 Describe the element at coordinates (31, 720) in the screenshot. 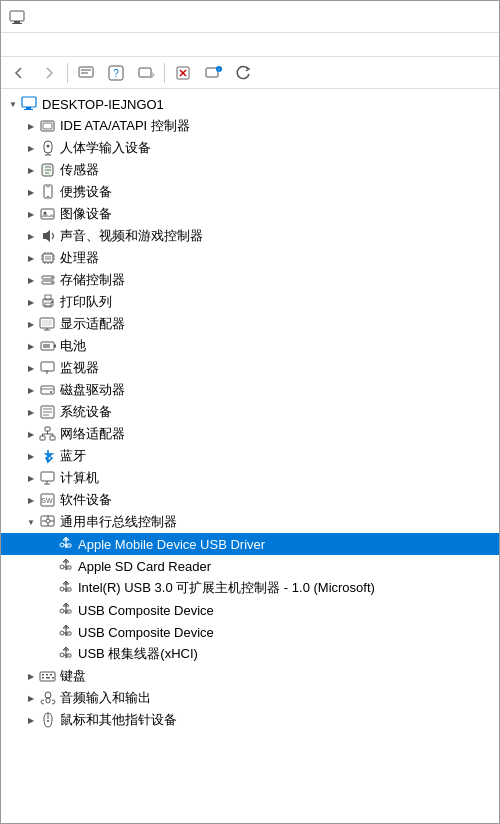

I see `expander-mouse: ▶` at that location.